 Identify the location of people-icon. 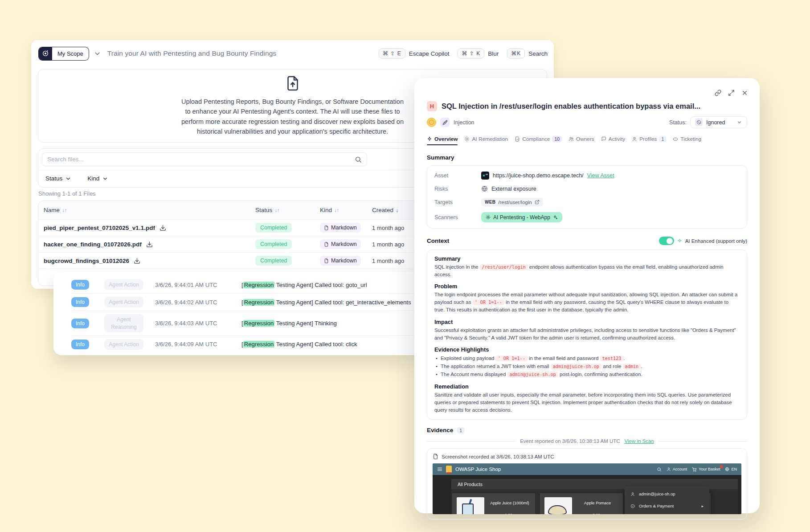
(571, 139).